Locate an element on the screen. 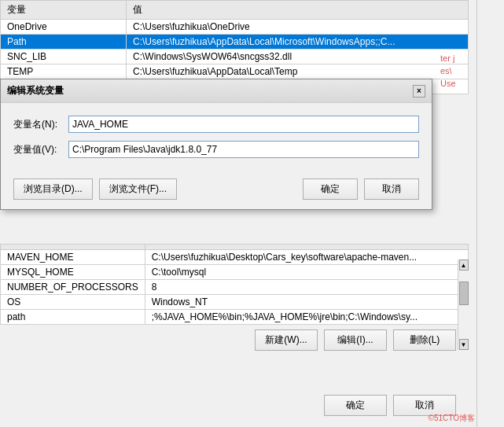 The width and height of the screenshot is (504, 427). user-var-val: C:\Users\fuzhikua\AppData\Local\Temp is located at coordinates (297, 72).